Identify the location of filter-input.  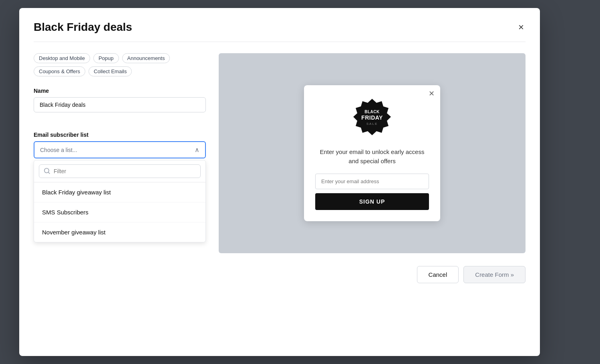
(125, 171).